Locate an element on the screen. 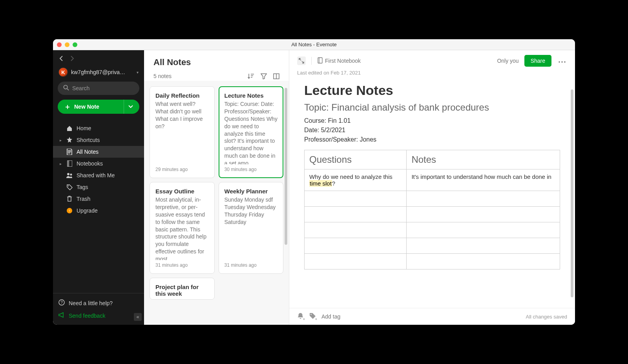  filter-button is located at coordinates (264, 76).